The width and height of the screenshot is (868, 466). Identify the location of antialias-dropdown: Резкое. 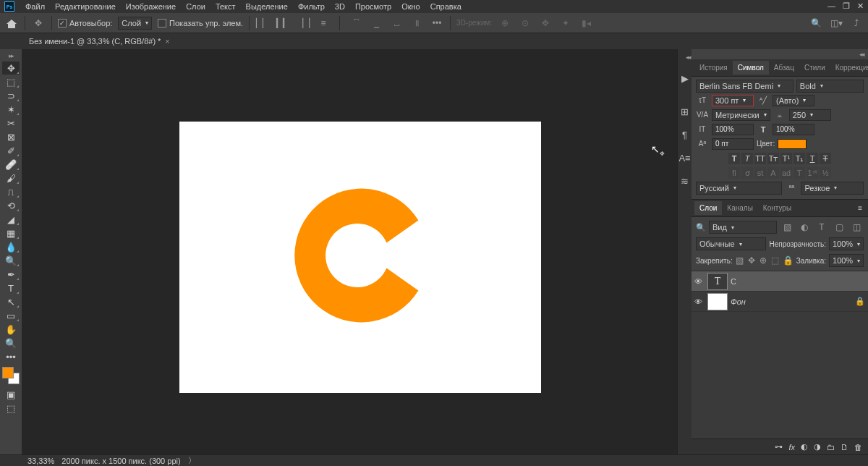
(832, 188).